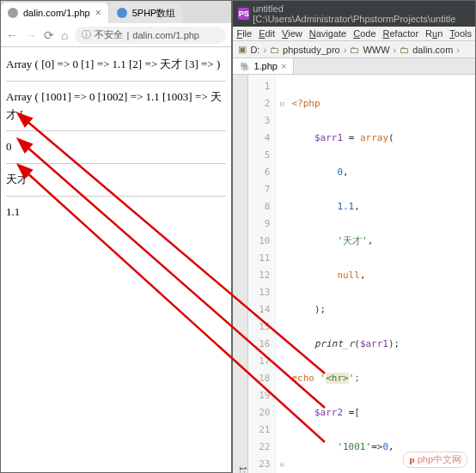  What do you see at coordinates (328, 33) in the screenshot?
I see `menu-navigate: Navigate` at bounding box center [328, 33].